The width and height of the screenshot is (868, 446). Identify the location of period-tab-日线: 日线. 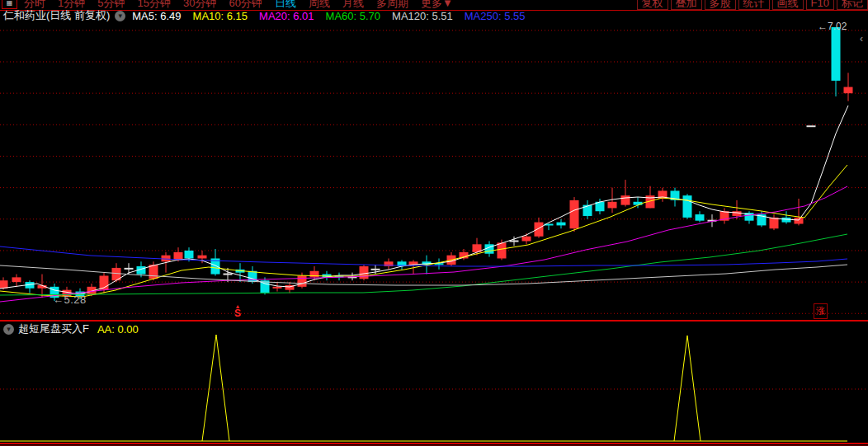
(285, 5).